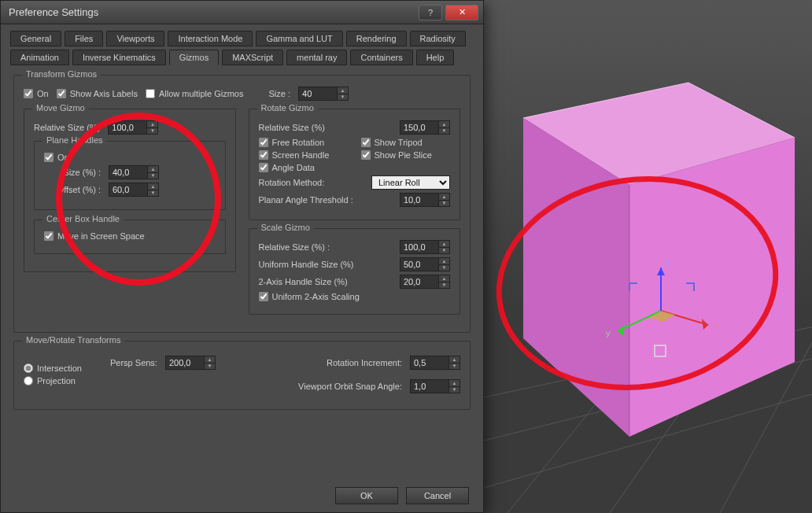 The image size is (812, 513). Describe the element at coordinates (307, 264) in the screenshot. I see `label-uh: Uniform Handle Size (%)` at that location.